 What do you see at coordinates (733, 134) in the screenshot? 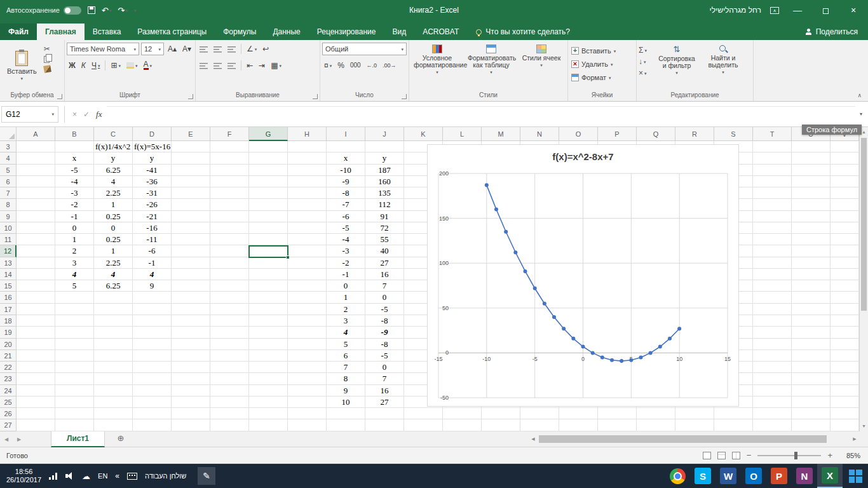
I see `column-header-S: S` at bounding box center [733, 134].